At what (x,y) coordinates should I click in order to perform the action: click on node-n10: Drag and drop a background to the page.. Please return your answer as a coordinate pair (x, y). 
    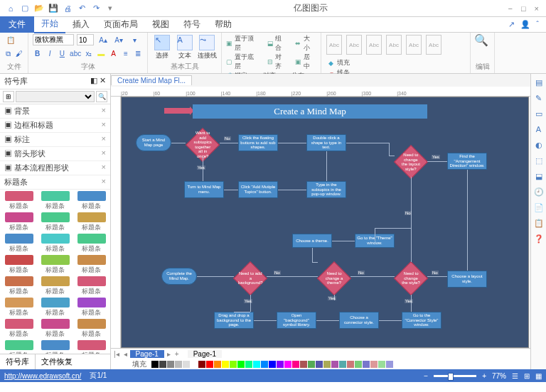
    Looking at the image, I should click on (234, 320).